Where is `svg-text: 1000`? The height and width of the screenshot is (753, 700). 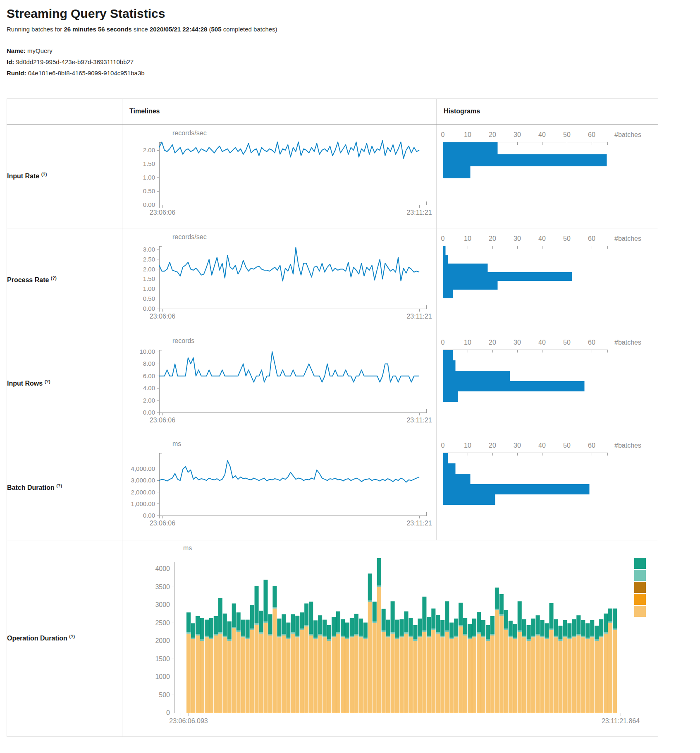
svg-text: 1000 is located at coordinates (162, 677).